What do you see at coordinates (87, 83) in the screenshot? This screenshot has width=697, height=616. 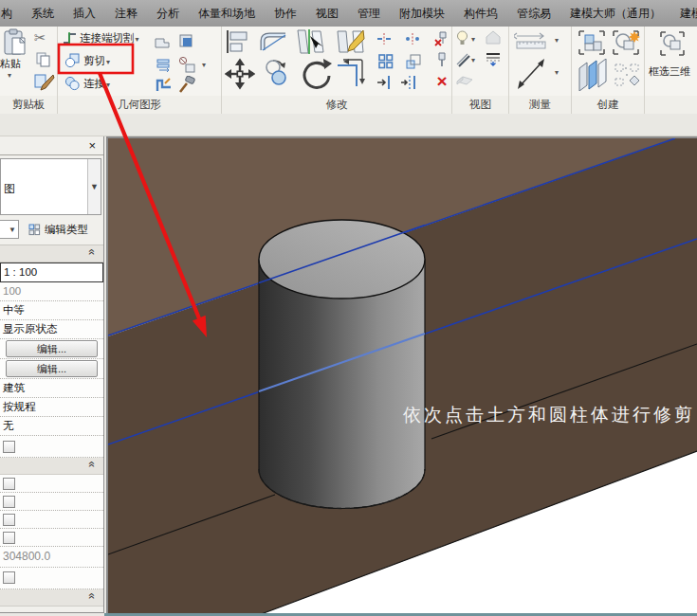 I see `join-geometry-button: 连接` at bounding box center [87, 83].